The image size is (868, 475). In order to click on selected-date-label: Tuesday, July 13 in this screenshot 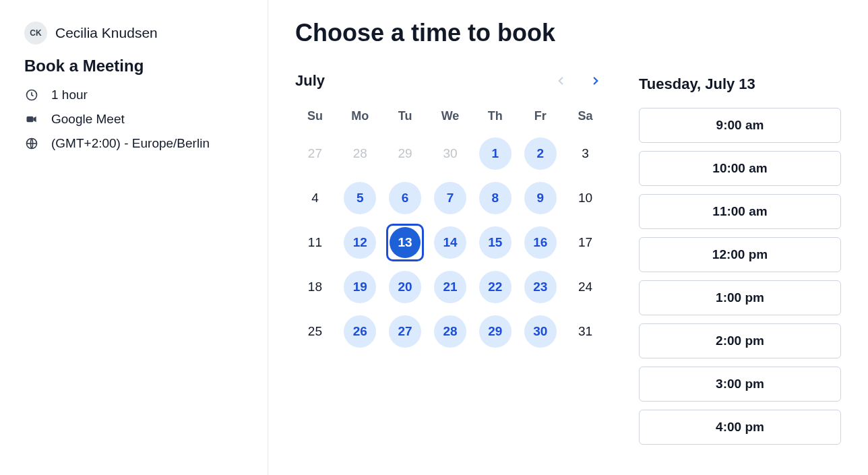, I will do `click(740, 84)`.